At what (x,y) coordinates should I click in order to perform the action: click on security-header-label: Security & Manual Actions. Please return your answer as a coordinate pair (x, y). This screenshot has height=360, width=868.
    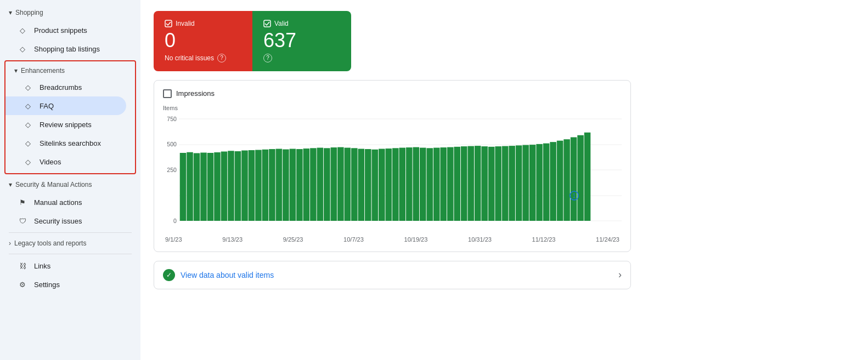
    Looking at the image, I should click on (54, 185).